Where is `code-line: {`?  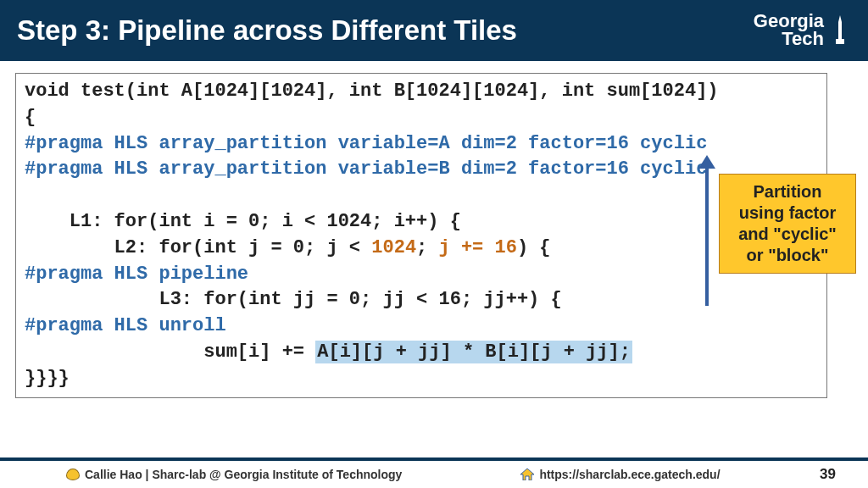
code-line: { is located at coordinates (31, 117).